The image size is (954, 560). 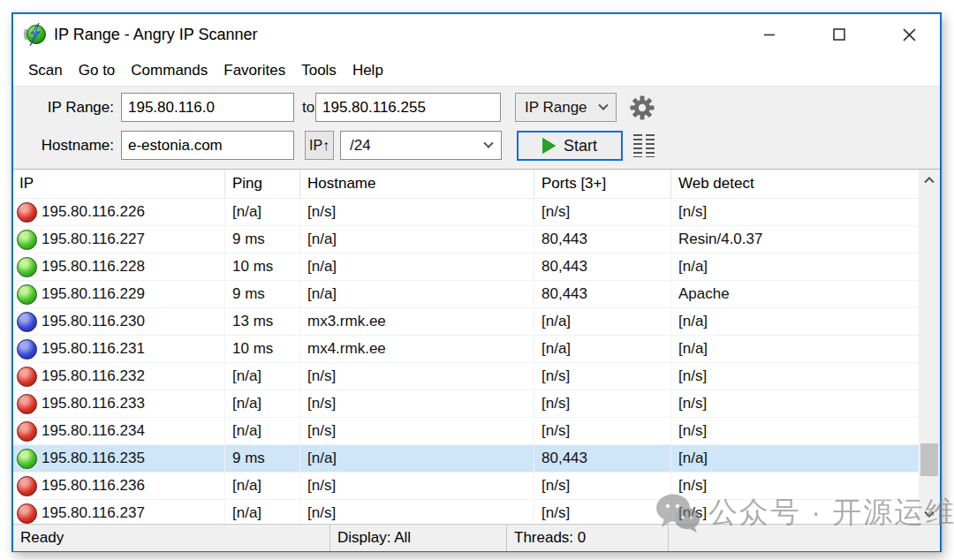 What do you see at coordinates (466, 431) in the screenshot?
I see `table-row: 195.80.116.234 [n/a] [n/s] [n/s] [n/s]` at bounding box center [466, 431].